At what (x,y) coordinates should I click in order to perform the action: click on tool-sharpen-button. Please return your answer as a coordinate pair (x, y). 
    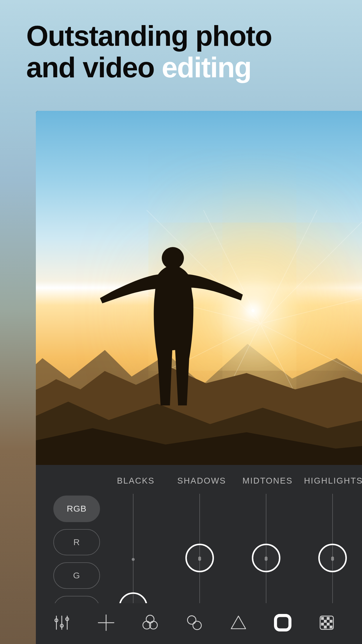
    Looking at the image, I should click on (238, 623).